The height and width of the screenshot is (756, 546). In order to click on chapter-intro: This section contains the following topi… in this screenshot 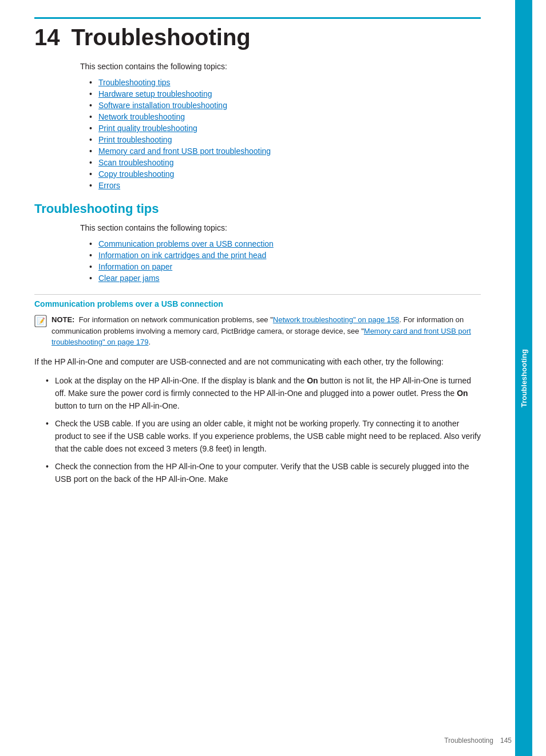, I will do `click(280, 66)`.